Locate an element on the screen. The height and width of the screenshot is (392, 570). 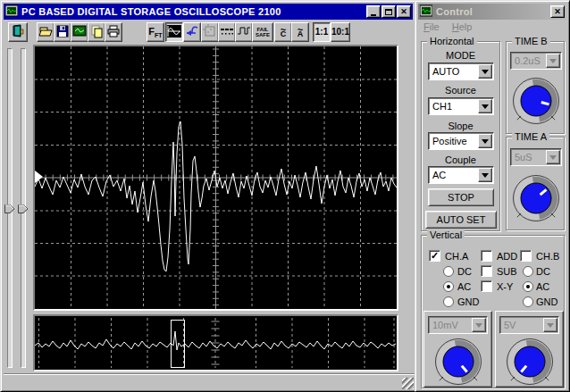
control-window-title: Control is located at coordinates (454, 12).